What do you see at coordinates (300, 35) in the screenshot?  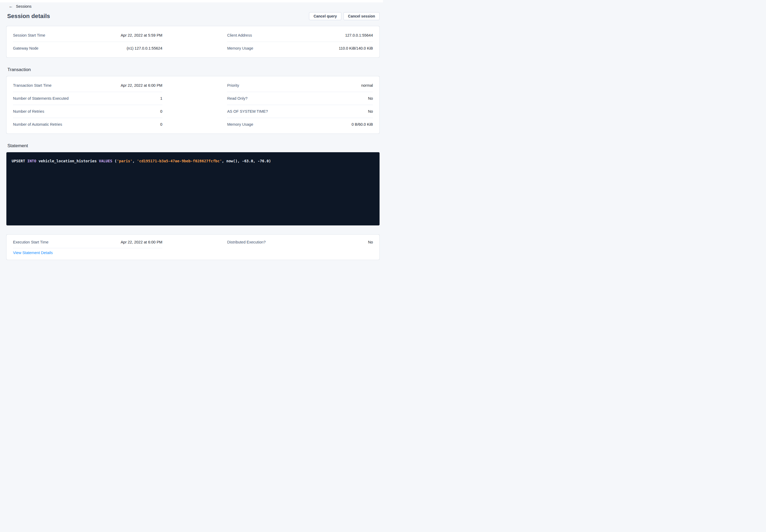 I see `client-address-row: Client Address 127.0.0.1:55644` at bounding box center [300, 35].